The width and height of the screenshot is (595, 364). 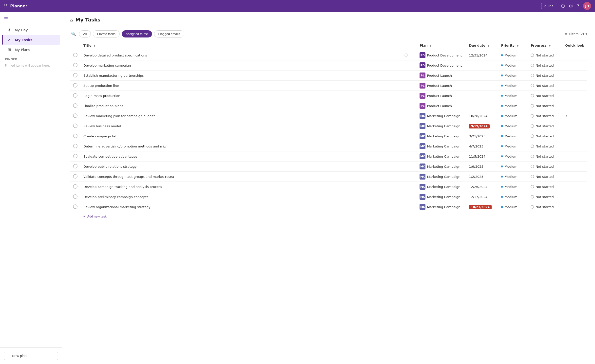 What do you see at coordinates (509, 126) in the screenshot?
I see `priority-badge: Medium` at bounding box center [509, 126].